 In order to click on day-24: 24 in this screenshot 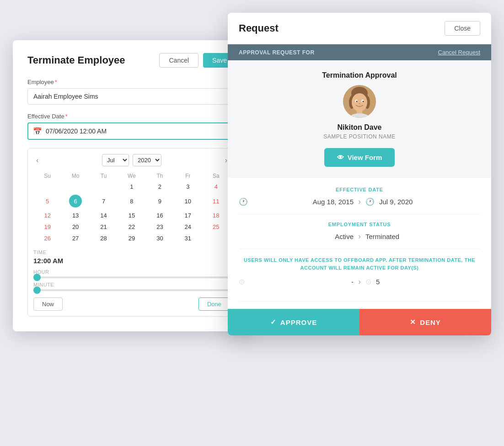, I will do `click(188, 227)`.